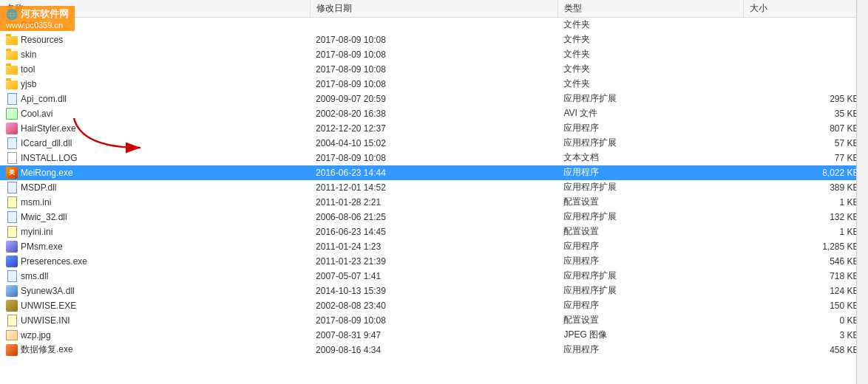  I want to click on file-date: 2007-08-31 9:47, so click(433, 335).